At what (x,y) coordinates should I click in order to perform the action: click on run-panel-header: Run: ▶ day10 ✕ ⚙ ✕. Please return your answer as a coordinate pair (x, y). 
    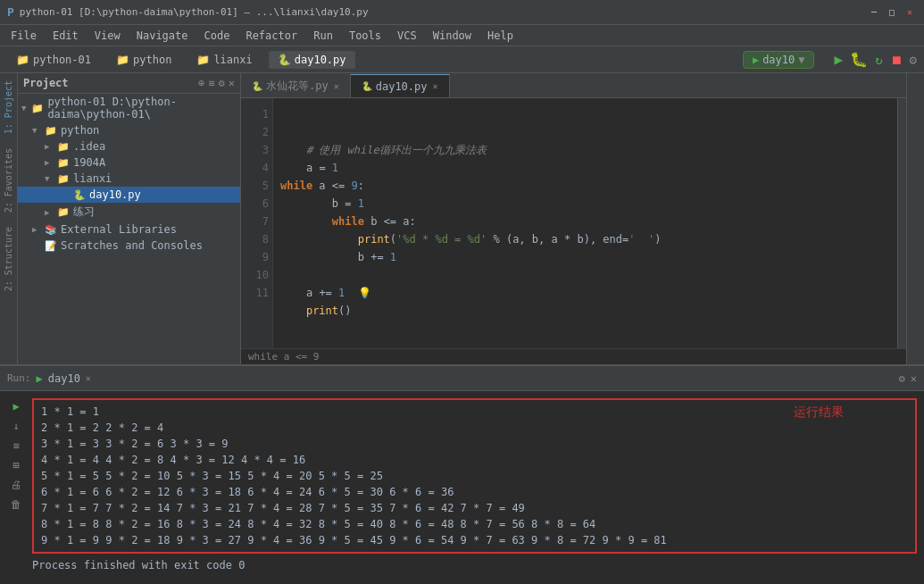
    Looking at the image, I should click on (462, 379).